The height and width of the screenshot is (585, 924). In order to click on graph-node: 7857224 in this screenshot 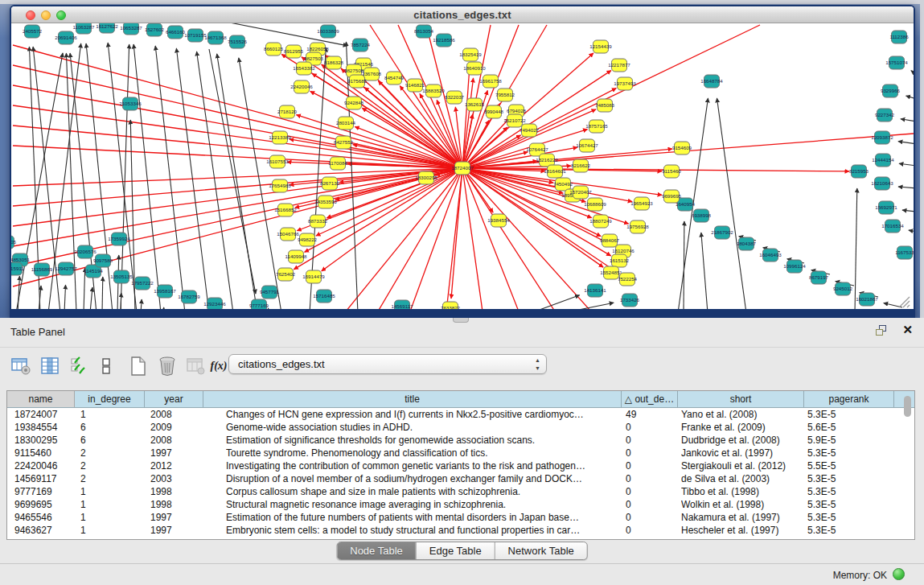, I will do `click(360, 45)`.